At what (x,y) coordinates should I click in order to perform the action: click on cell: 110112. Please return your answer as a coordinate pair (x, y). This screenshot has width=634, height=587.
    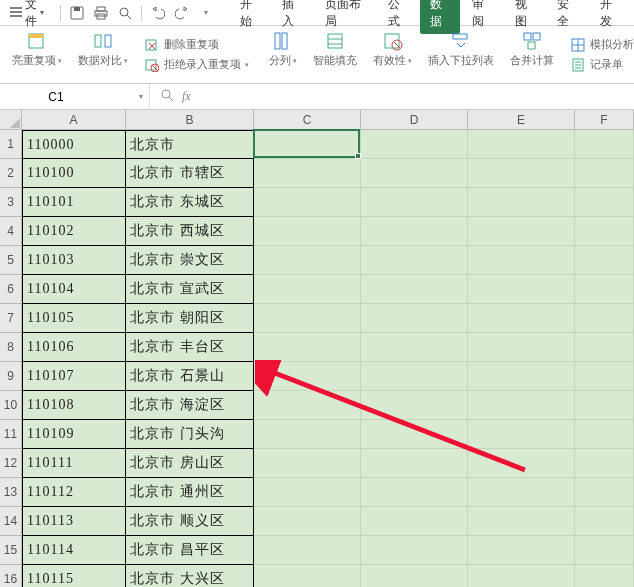
    Looking at the image, I should click on (74, 492).